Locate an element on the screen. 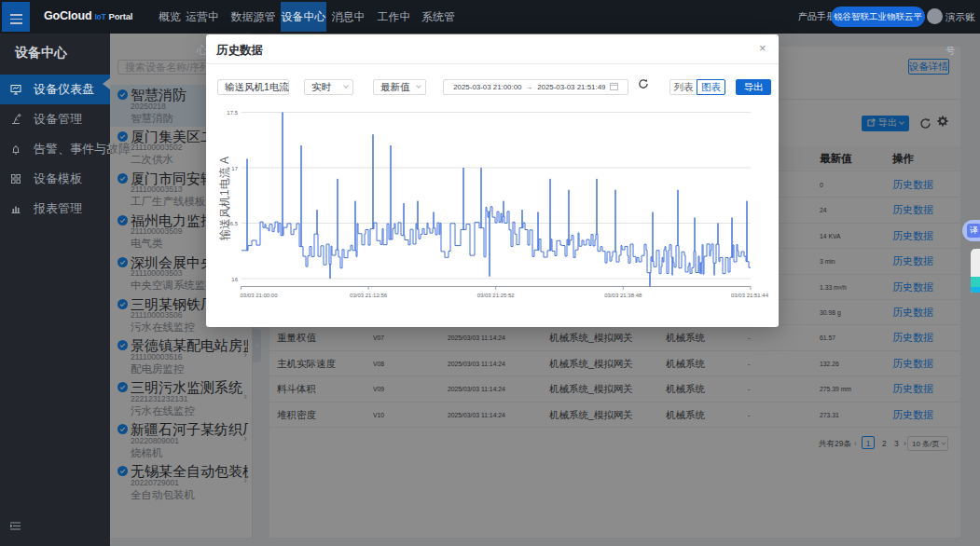 The height and width of the screenshot is (546, 980). svg-text: 17.5 is located at coordinates (232, 113).